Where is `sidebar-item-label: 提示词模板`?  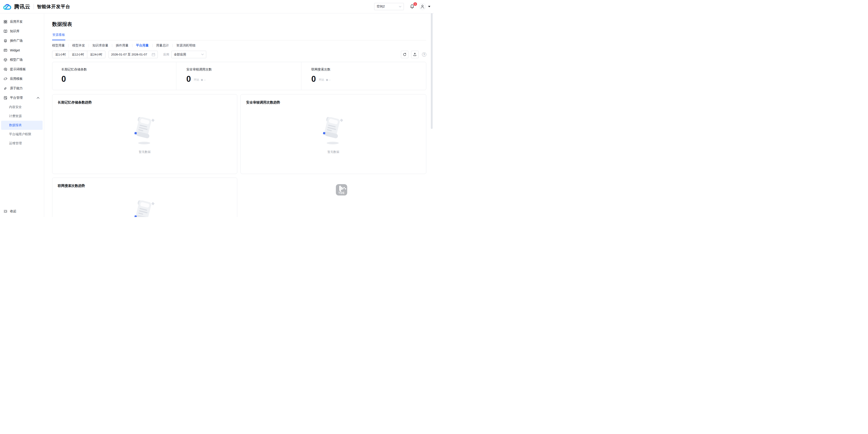
sidebar-item-label: 提示词模板 is located at coordinates (25, 69).